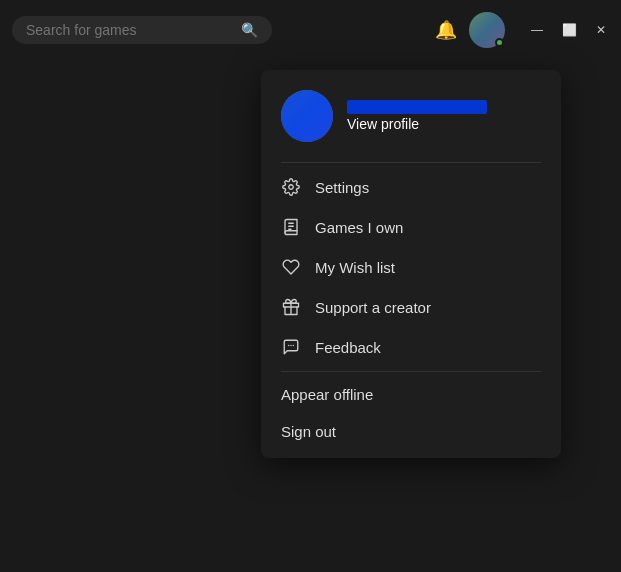  I want to click on online-status-dot, so click(500, 42).